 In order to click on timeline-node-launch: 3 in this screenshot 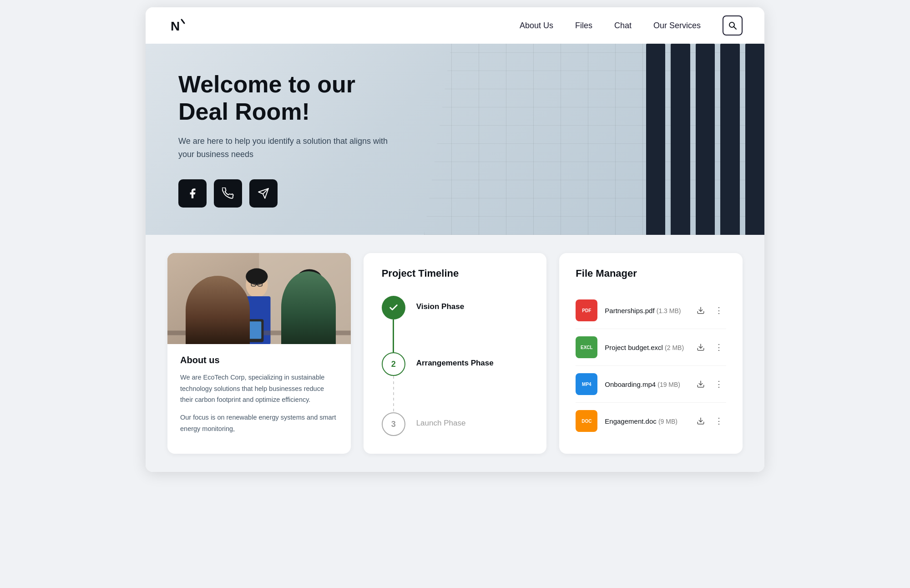, I will do `click(394, 424)`.